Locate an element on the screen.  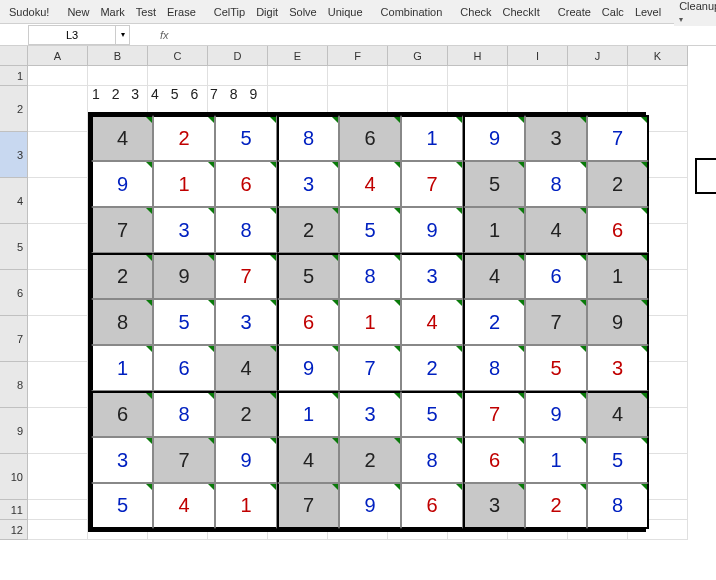
col-header-A: A is located at coordinates (58, 56).